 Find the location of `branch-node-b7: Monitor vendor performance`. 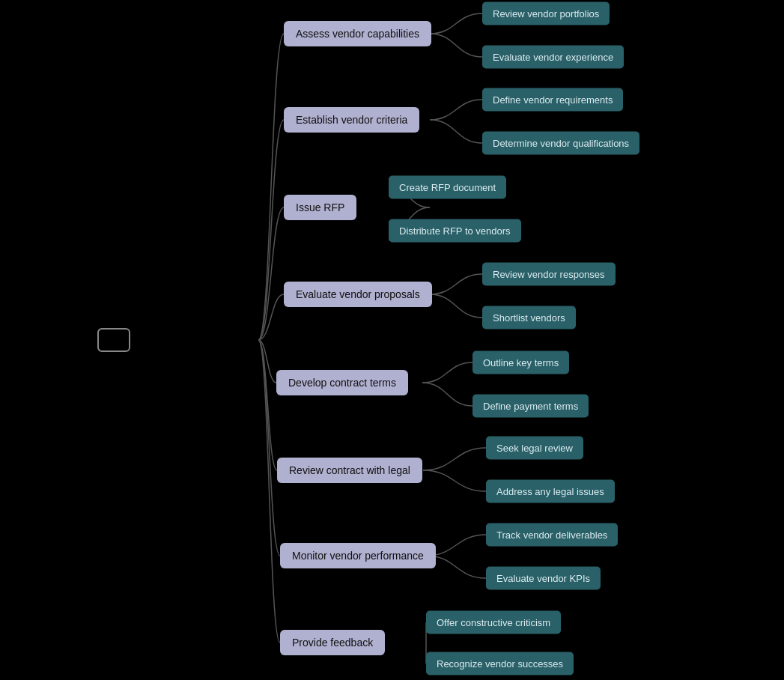

branch-node-b7: Monitor vendor performance is located at coordinates (358, 556).